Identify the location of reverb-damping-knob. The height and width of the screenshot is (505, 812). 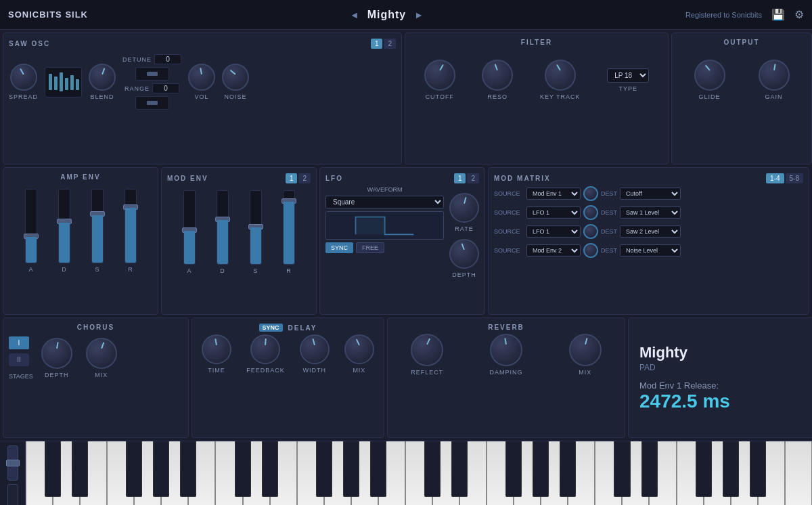
(506, 350).